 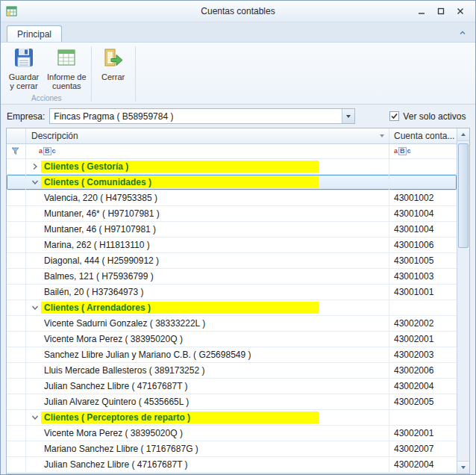 What do you see at coordinates (231, 167) in the screenshot?
I see `group-row: Clientes ( Gestoría )` at bounding box center [231, 167].